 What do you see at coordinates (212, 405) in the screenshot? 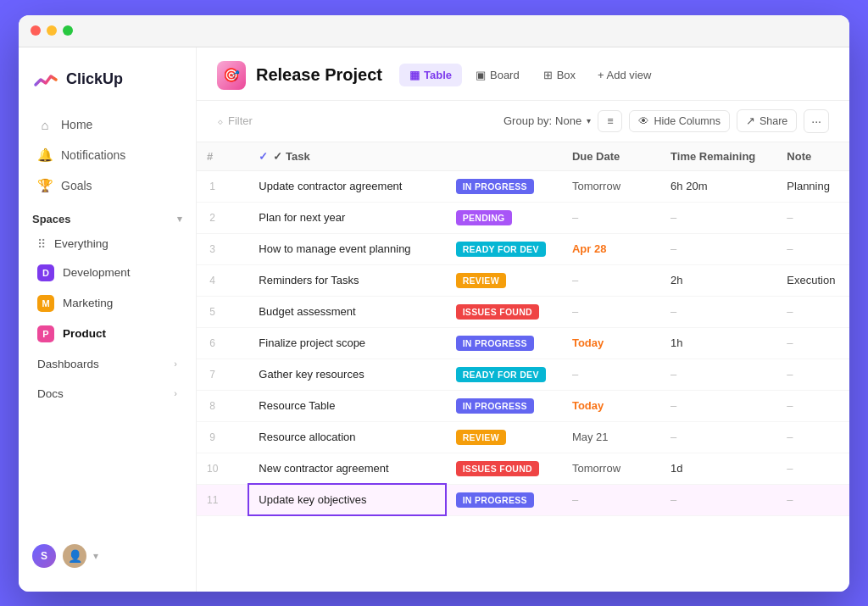
I see `row-num: 8` at bounding box center [212, 405].